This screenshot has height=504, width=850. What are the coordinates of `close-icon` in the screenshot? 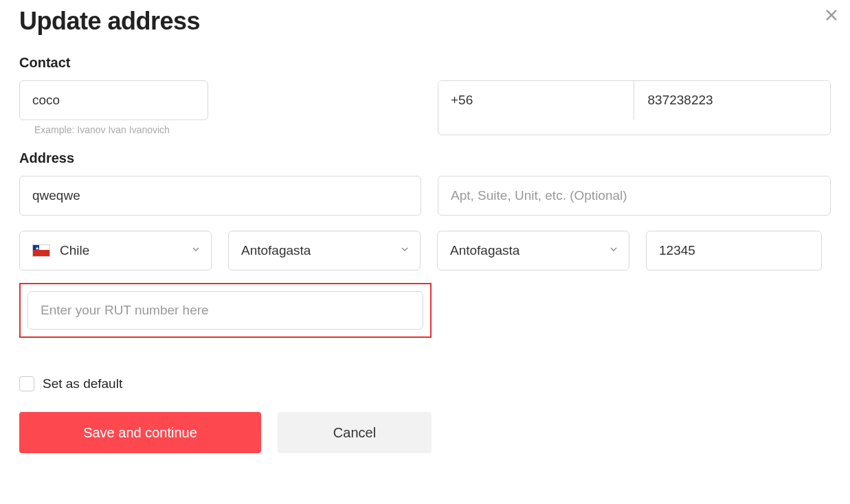 It's located at (831, 15).